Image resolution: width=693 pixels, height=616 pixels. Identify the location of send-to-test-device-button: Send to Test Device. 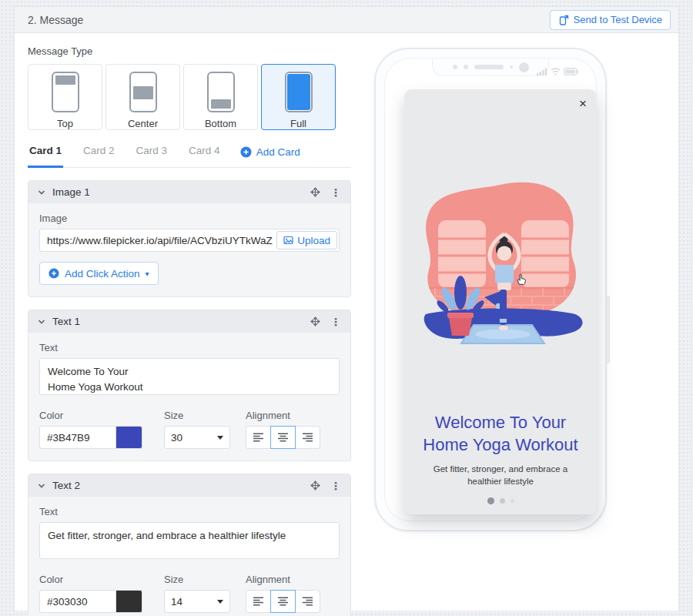
(610, 20).